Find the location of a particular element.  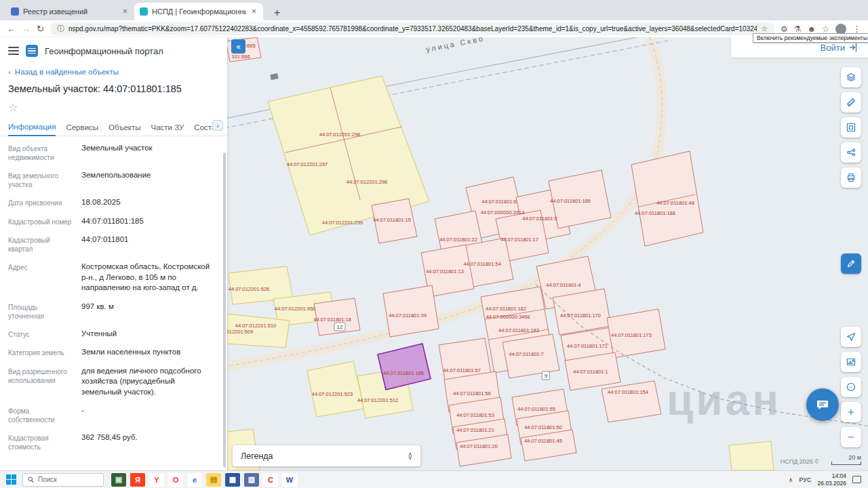

legend-toggle-icon: ∧∨ is located at coordinates (410, 456).